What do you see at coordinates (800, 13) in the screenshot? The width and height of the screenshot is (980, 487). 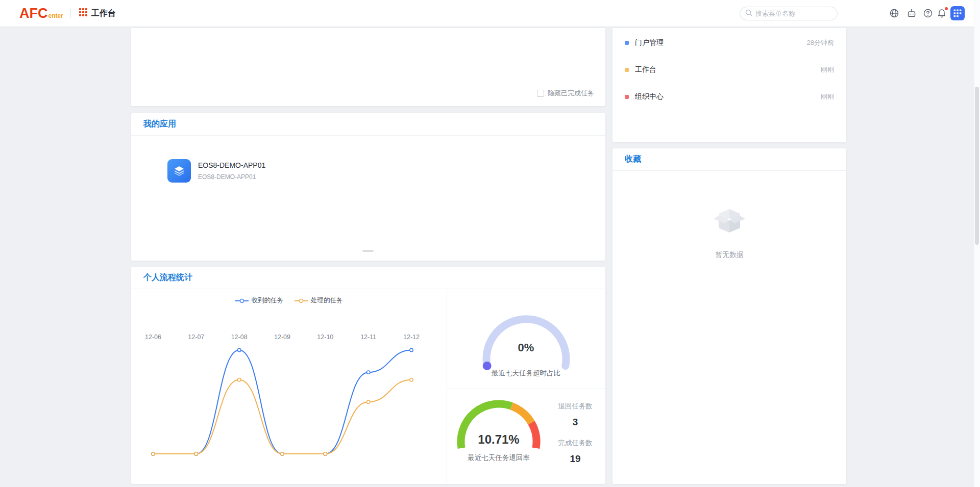 I see `search-input` at bounding box center [800, 13].